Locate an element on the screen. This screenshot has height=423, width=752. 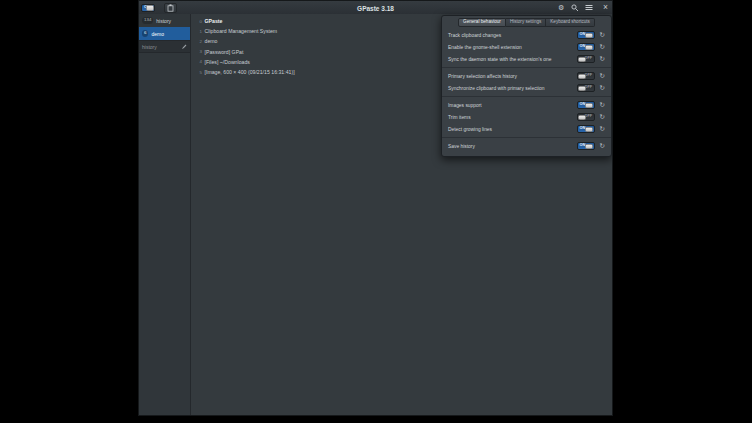
setting-label: Sync the daemon state with the extension… is located at coordinates (500, 60).